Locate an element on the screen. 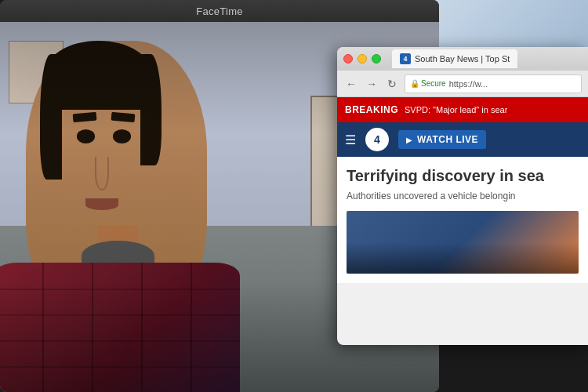 The width and height of the screenshot is (588, 392). article-image is located at coordinates (463, 242).